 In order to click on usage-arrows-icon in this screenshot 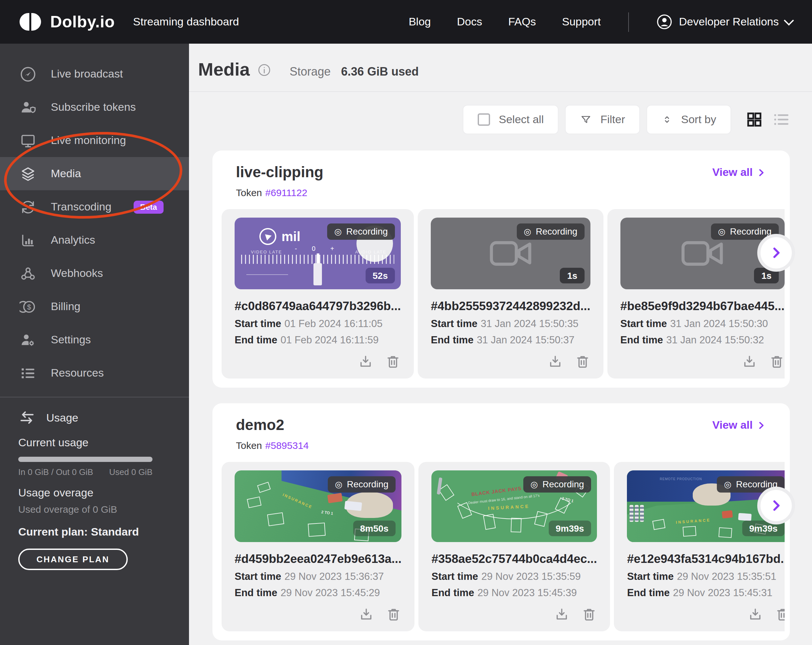, I will do `click(27, 418)`.